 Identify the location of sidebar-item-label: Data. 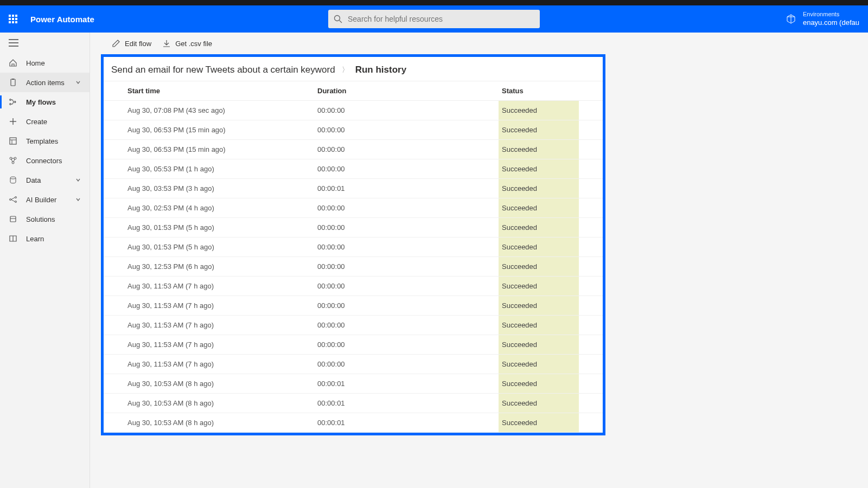
(34, 180).